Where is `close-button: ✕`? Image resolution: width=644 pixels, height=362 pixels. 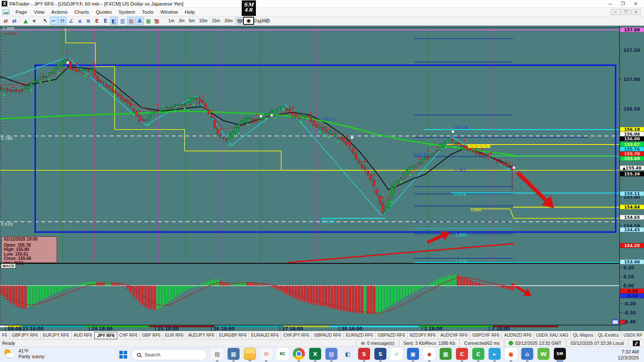 close-button: ✕ is located at coordinates (636, 4).